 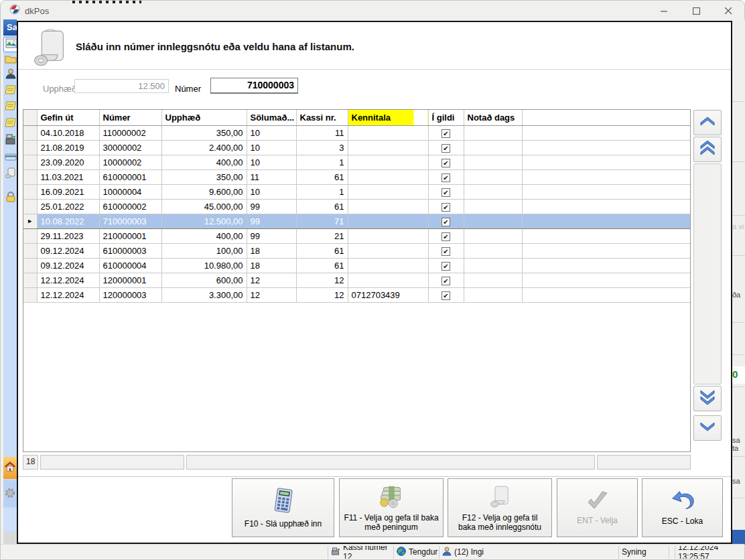 What do you see at coordinates (204, 192) in the screenshot?
I see `cell-upphaed: 9.600,00` at bounding box center [204, 192].